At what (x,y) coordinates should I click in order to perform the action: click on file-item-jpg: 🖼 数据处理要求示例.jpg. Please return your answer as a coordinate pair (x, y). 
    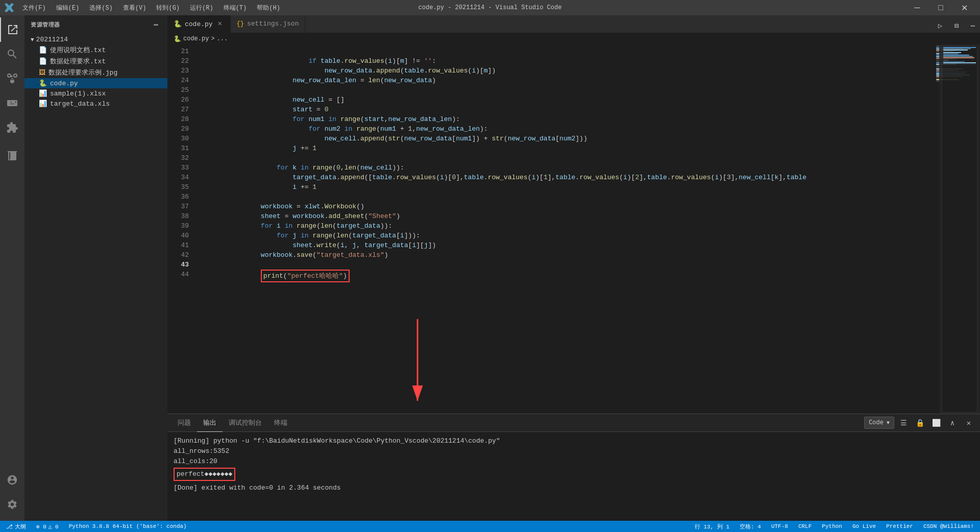
    Looking at the image, I should click on (96, 72).